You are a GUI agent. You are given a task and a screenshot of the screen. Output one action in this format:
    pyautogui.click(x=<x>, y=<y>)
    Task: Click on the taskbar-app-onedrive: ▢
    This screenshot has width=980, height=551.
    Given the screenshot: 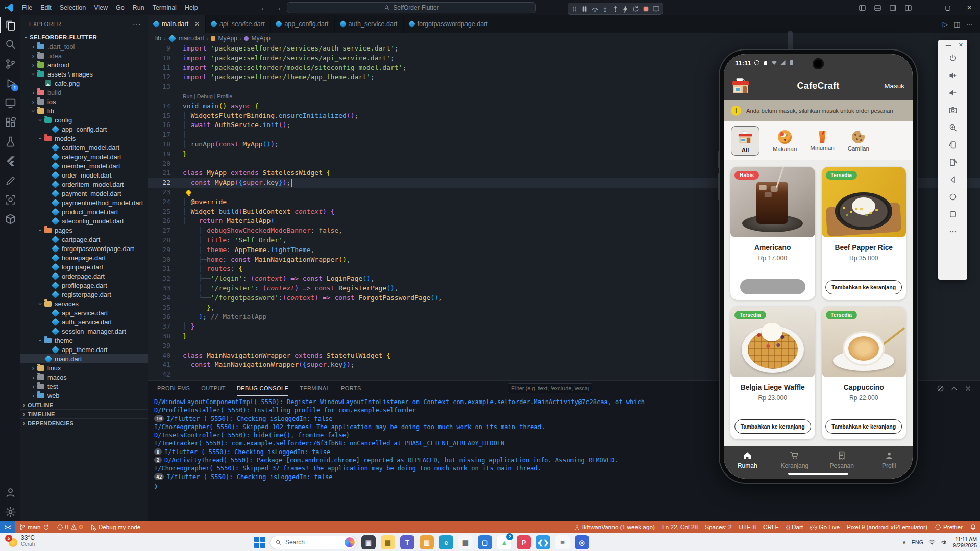 What is the action you would take?
    pyautogui.click(x=485, y=542)
    